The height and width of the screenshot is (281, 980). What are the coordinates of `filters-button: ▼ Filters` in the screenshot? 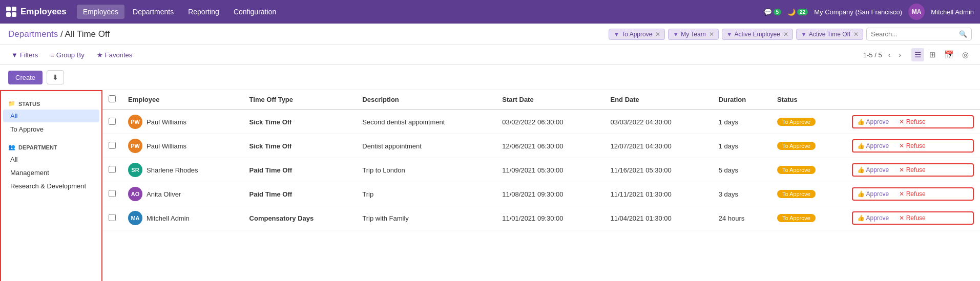 It's located at (25, 55).